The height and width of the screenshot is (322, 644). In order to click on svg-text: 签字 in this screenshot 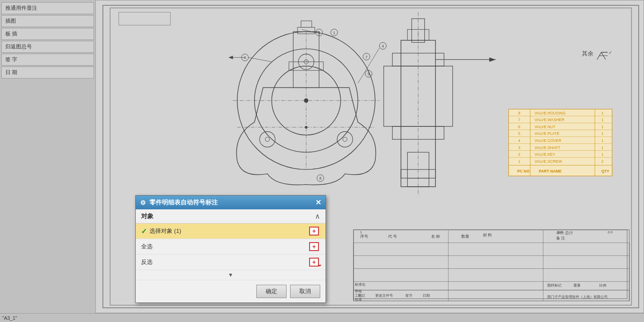, I will do `click(409, 295)`.